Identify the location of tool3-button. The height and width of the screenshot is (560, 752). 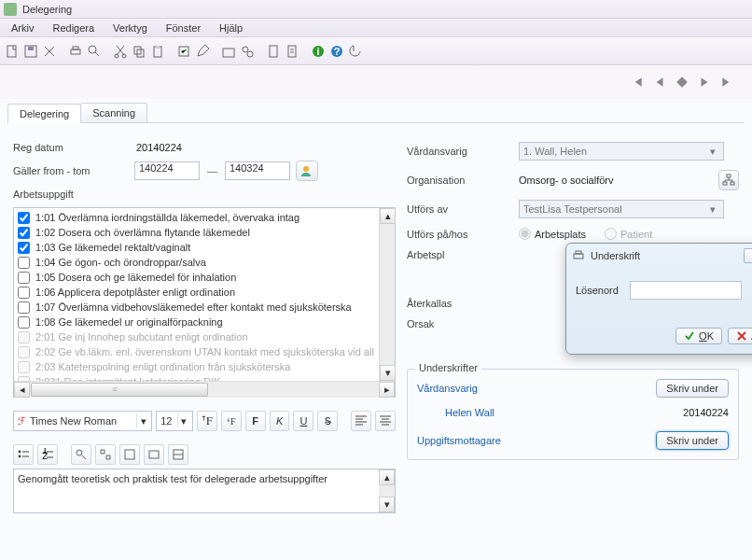
(154, 455).